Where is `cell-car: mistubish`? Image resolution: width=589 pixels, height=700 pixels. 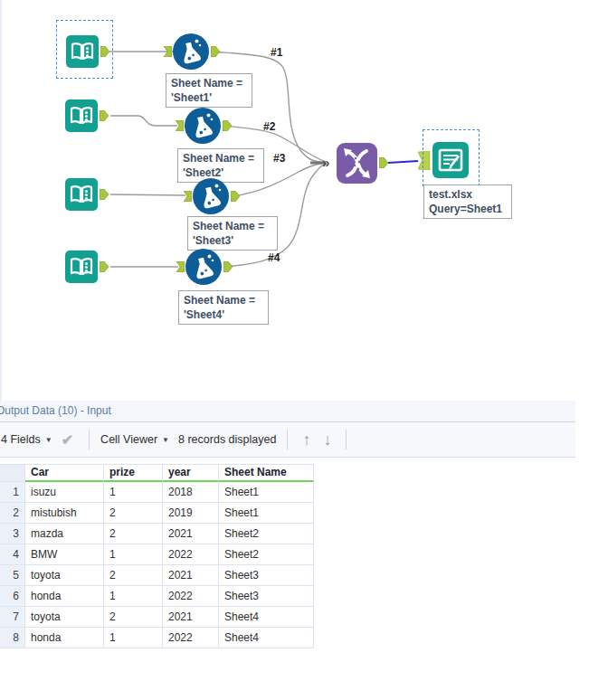 cell-car: mistubish is located at coordinates (65, 514).